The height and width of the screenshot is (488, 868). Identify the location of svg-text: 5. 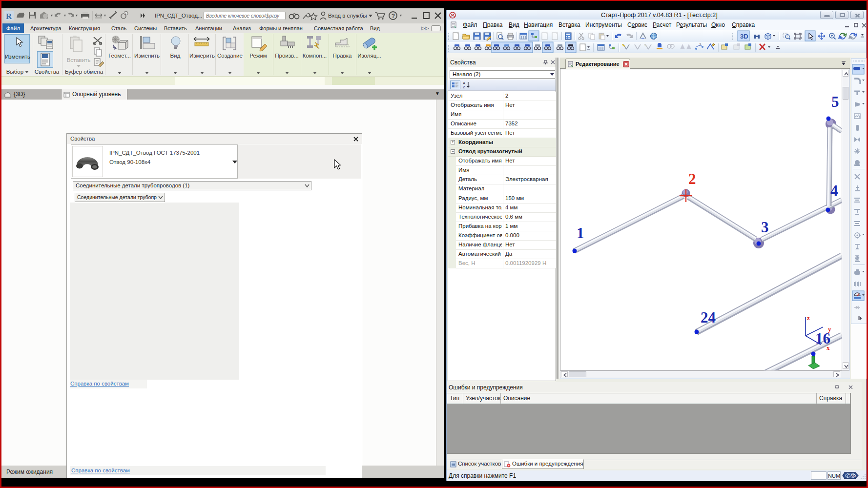
(835, 102).